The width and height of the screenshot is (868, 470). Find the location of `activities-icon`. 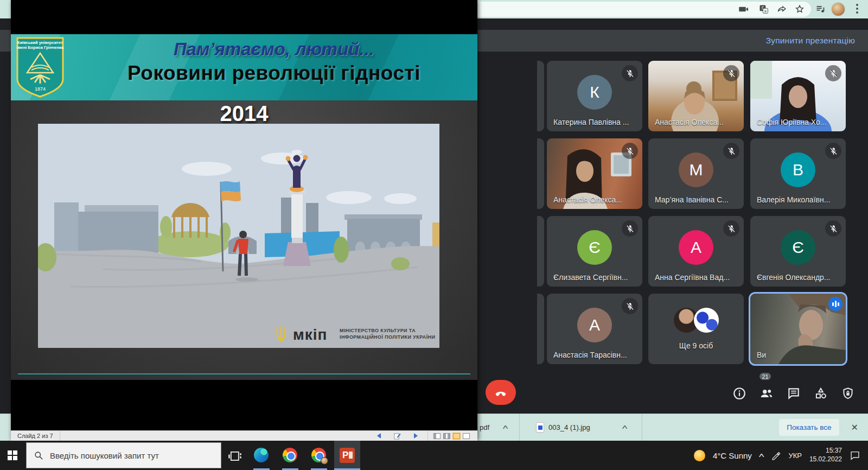

activities-icon is located at coordinates (821, 393).